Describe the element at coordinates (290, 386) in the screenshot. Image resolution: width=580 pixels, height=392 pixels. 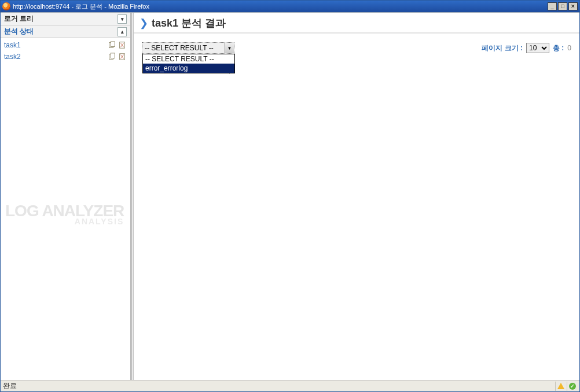
I see `statusbar: 완료 ✓` at that location.